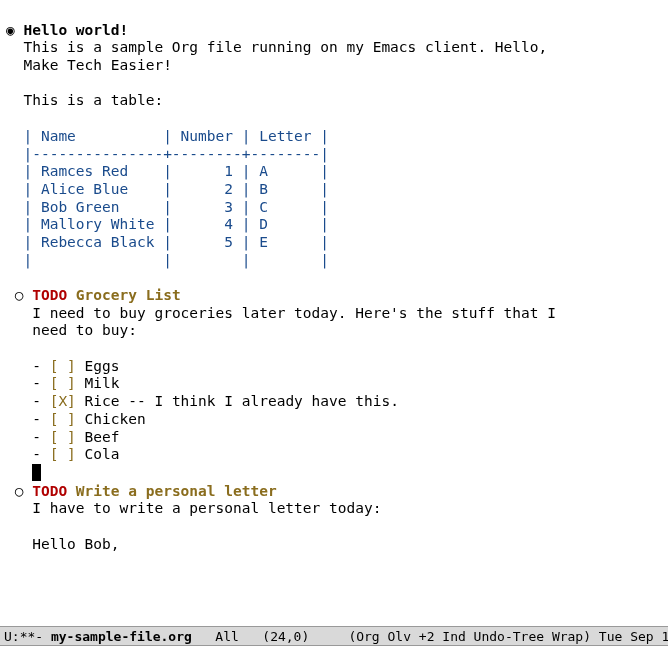  What do you see at coordinates (76, 30) in the screenshot?
I see `heading-text: Hello world!` at bounding box center [76, 30].